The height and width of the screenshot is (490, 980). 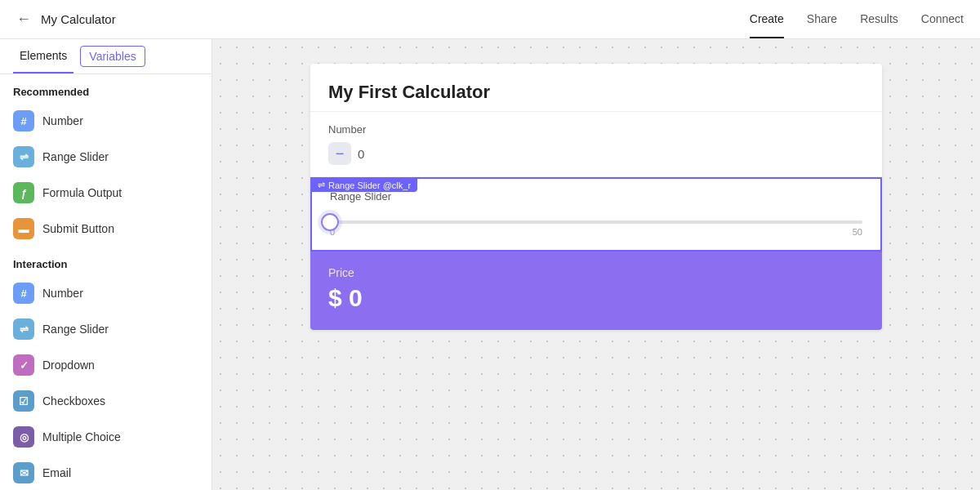 What do you see at coordinates (106, 88) in the screenshot?
I see `section-title-recommended: Recommended` at bounding box center [106, 88].